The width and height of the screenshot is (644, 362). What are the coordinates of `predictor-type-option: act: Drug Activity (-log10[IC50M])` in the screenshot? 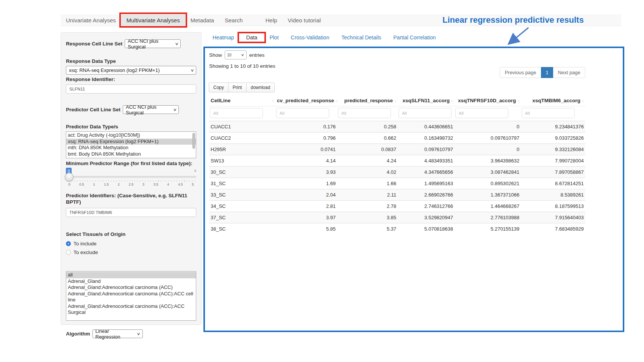 It's located at (131, 136).